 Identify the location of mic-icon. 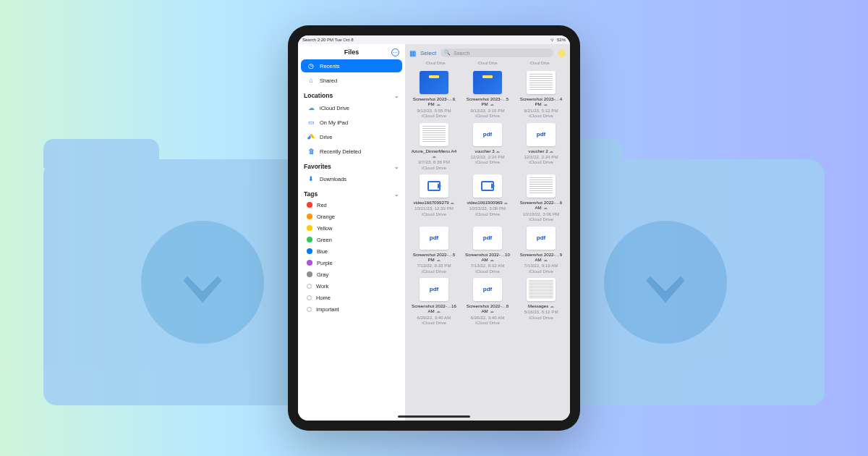
(561, 54).